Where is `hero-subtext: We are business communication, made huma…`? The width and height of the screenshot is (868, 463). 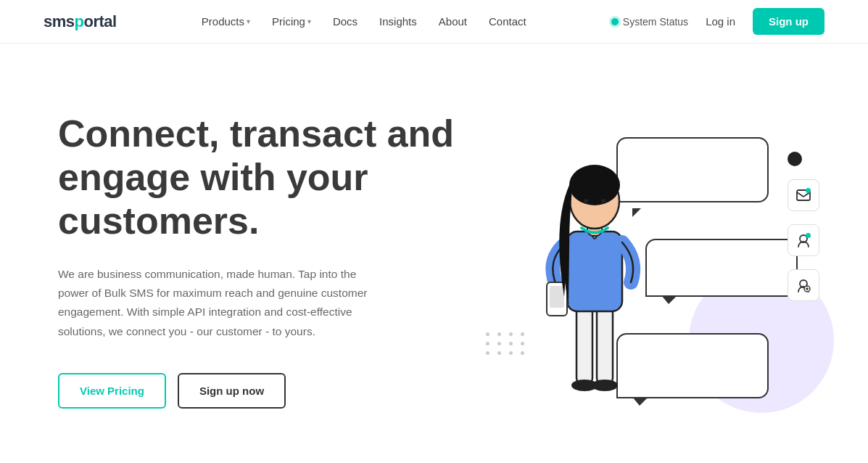 hero-subtext: We are business communication, made huma… is located at coordinates (218, 303).